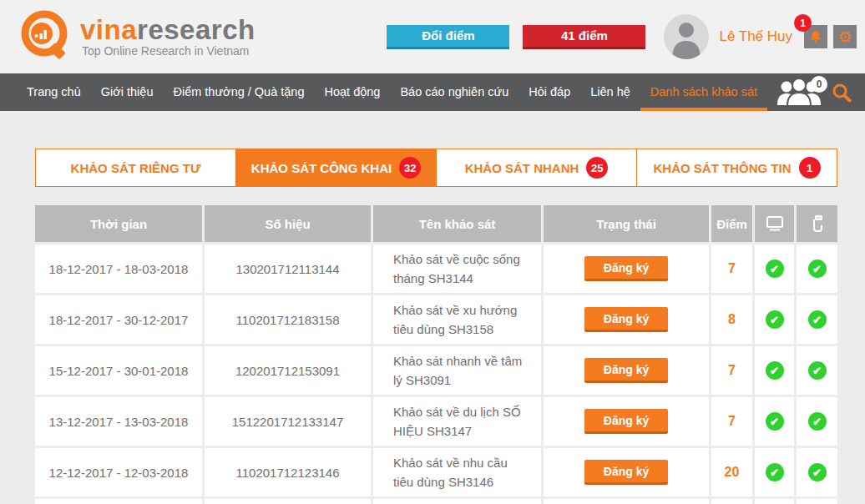  What do you see at coordinates (775, 224) in the screenshot?
I see `column-header-desktop` at bounding box center [775, 224].